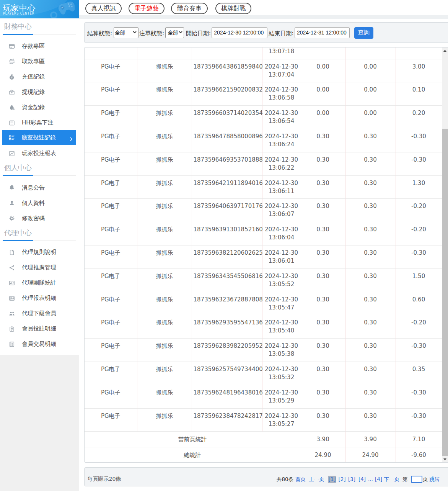 This screenshot has height=491, width=448. I want to click on table-row: PG电子抓抓乐18735962481964380162024-12-3013:0…, so click(263, 397).